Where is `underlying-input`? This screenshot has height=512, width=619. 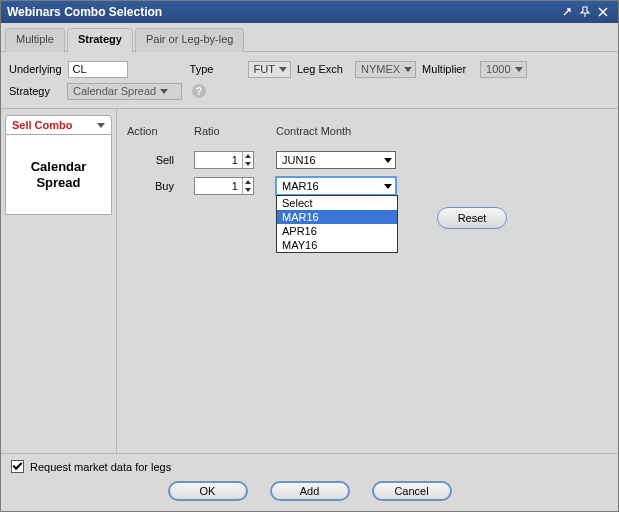
underlying-input is located at coordinates (98, 70).